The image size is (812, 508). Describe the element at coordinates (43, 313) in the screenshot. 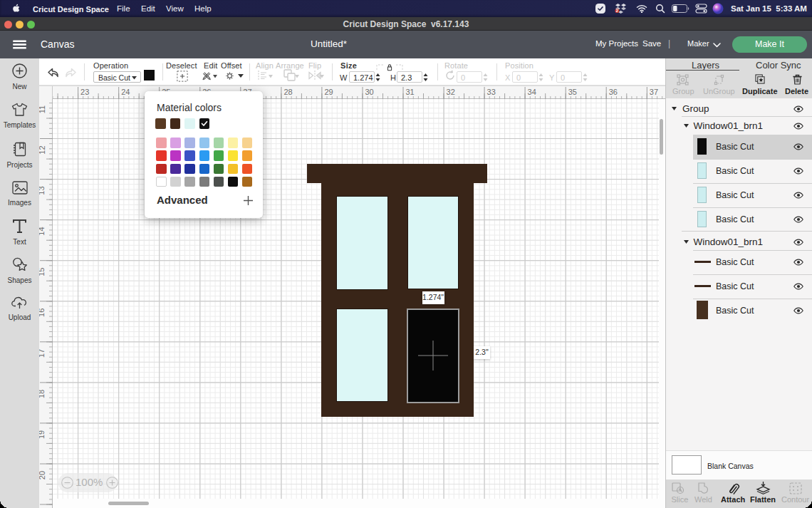

I see `svg-text: 16` at that location.